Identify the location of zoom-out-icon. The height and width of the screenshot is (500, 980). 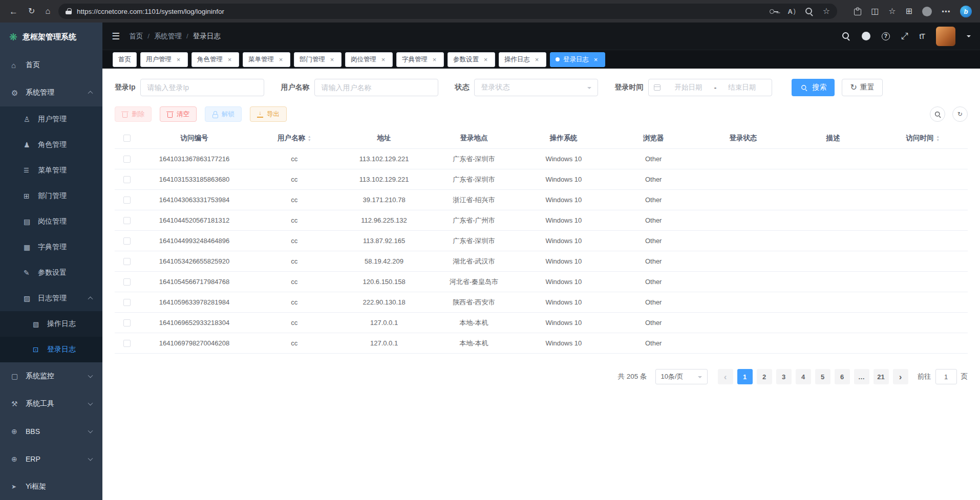
(809, 11).